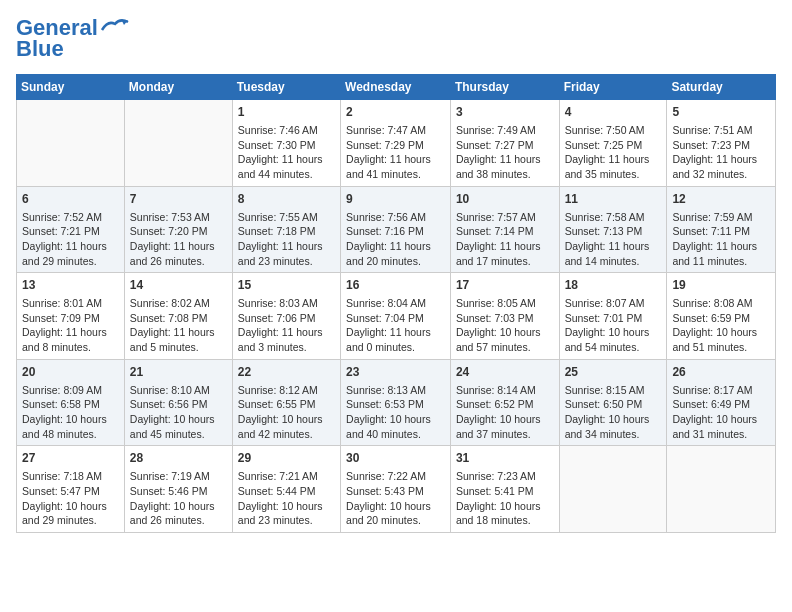  What do you see at coordinates (286, 230) in the screenshot?
I see `calendar-cell: 8Sunrise: 7:55 AMSunset: 7:18 PMDaylight…` at bounding box center [286, 230].